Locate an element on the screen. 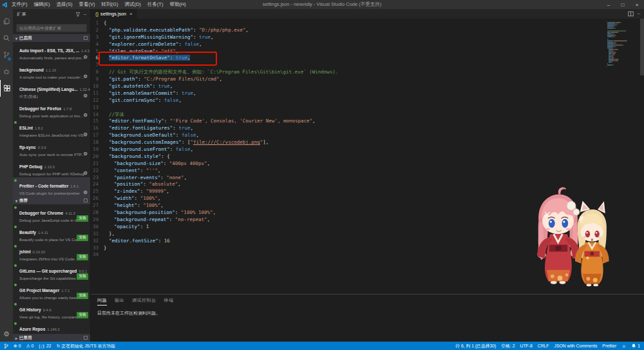 The image size is (644, 350). code-line: 17"background.useDefault": false, is located at coordinates (367, 135).